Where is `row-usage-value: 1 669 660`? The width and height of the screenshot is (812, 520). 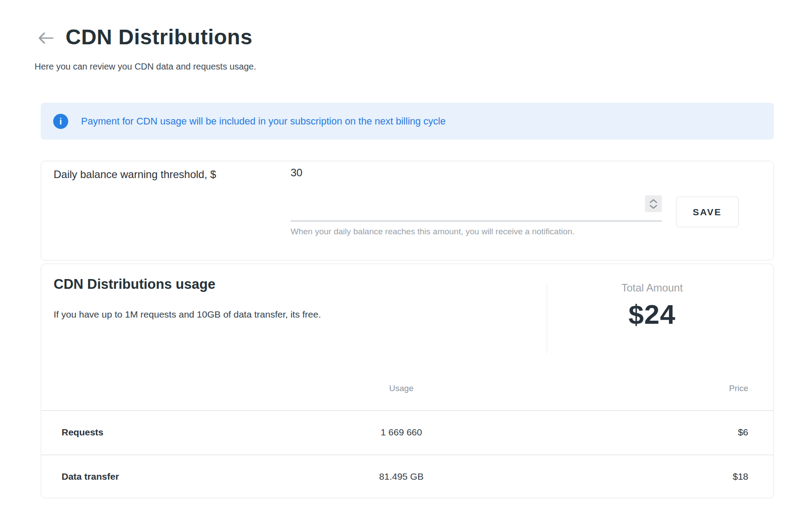 row-usage-value: 1 669 660 is located at coordinates (401, 432).